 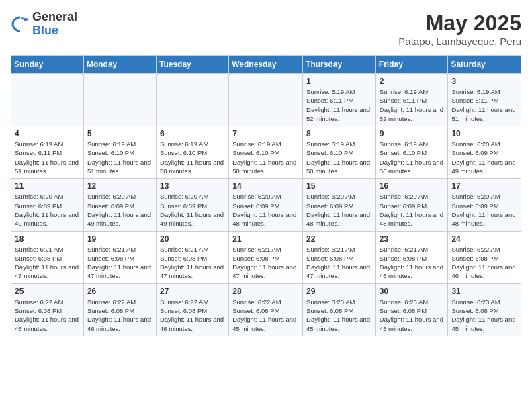 What do you see at coordinates (339, 81) in the screenshot?
I see `day-number: 1` at bounding box center [339, 81].